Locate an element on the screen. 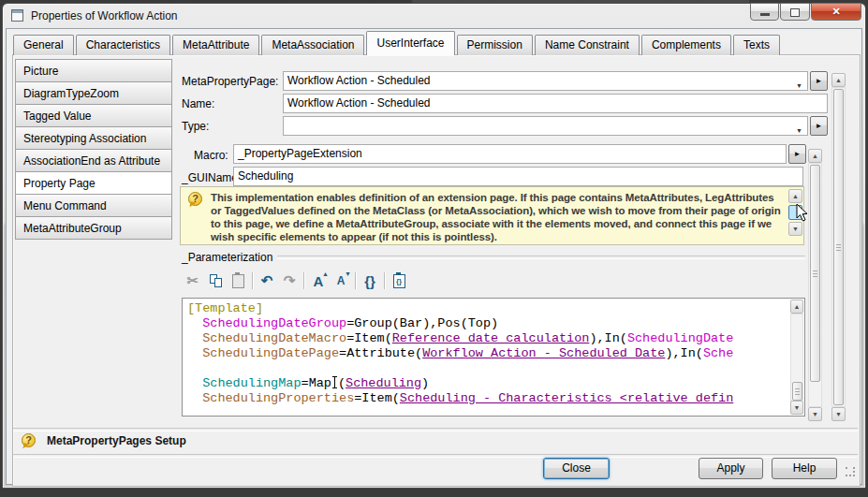 This screenshot has width=868, height=497. metapropertypage-combobox: Workflow Action - Scheduled ▼ is located at coordinates (545, 80).